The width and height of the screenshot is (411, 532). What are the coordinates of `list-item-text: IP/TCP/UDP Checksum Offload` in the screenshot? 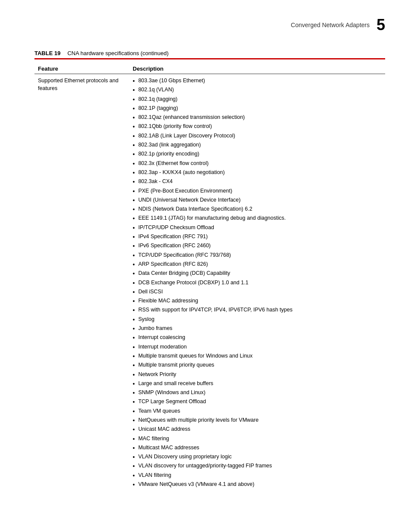 It's located at (176, 227).